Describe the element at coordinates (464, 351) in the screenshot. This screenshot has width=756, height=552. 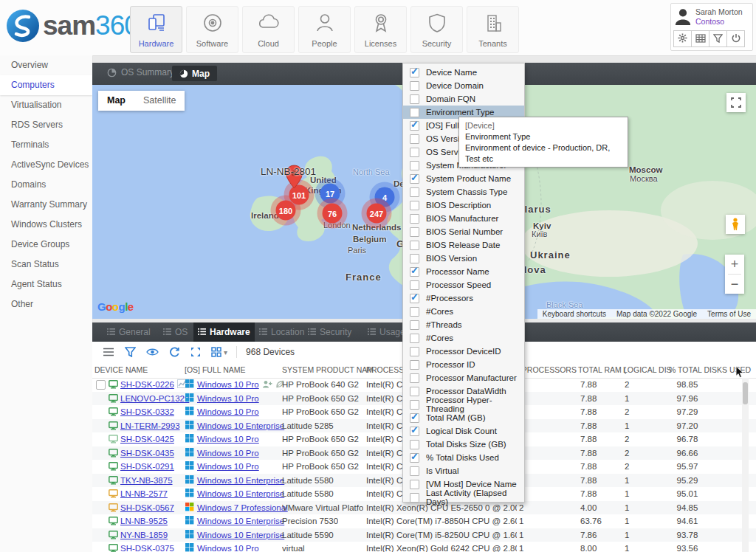
I see `column-option-processor-deviceid: Processor DeviceID` at that location.